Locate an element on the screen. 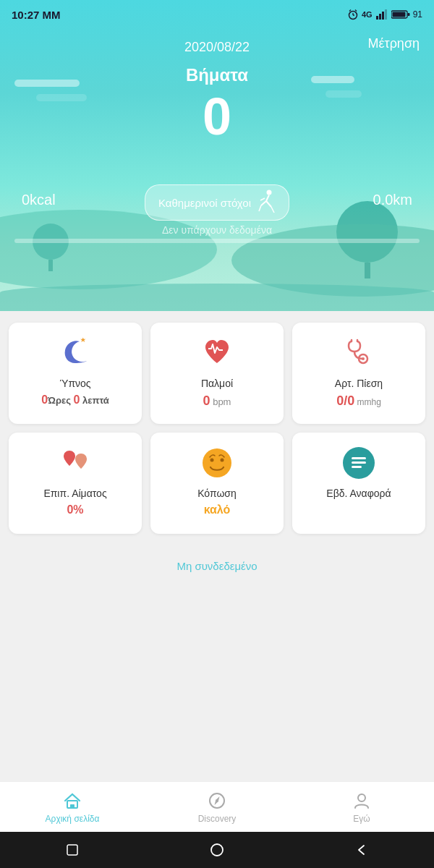  card-sleep: Ύπνος 0Ώρες 0 λεπτά is located at coordinates (75, 373).